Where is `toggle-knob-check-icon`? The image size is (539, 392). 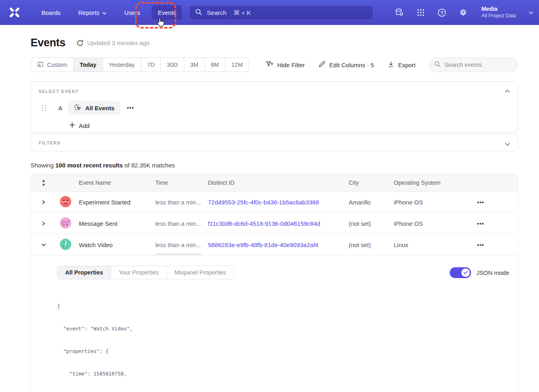
toggle-knob-check-icon is located at coordinates (466, 273).